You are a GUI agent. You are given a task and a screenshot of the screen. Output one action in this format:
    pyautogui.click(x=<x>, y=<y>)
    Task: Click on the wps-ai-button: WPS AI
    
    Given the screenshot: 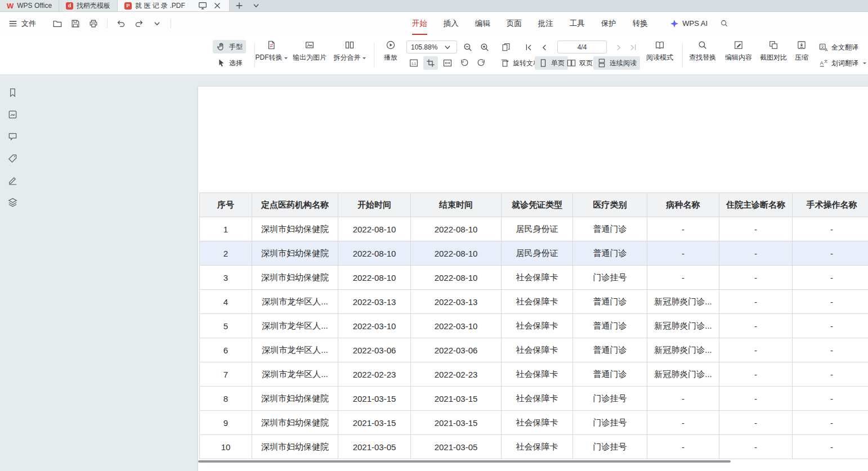 What is the action you would take?
    pyautogui.click(x=688, y=24)
    